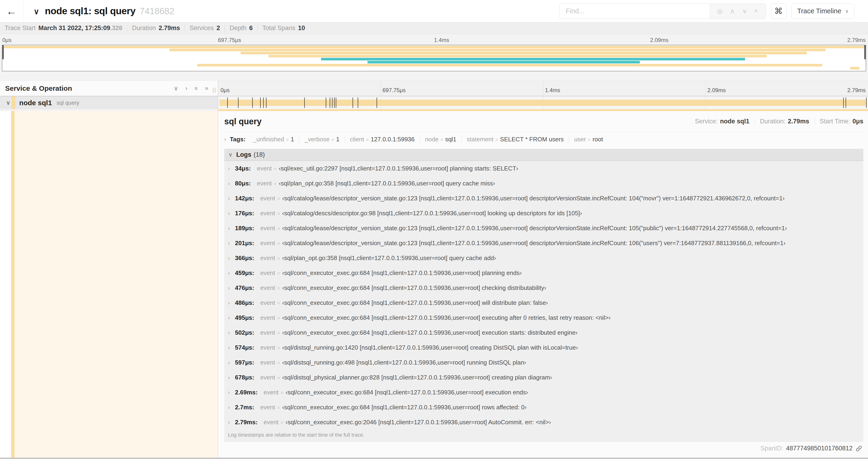 This screenshot has width=868, height=459. What do you see at coordinates (544, 333) in the screenshot?
I see `log-entry: › 502μs: event = ‹sql/conn_executor_exec…` at bounding box center [544, 333].